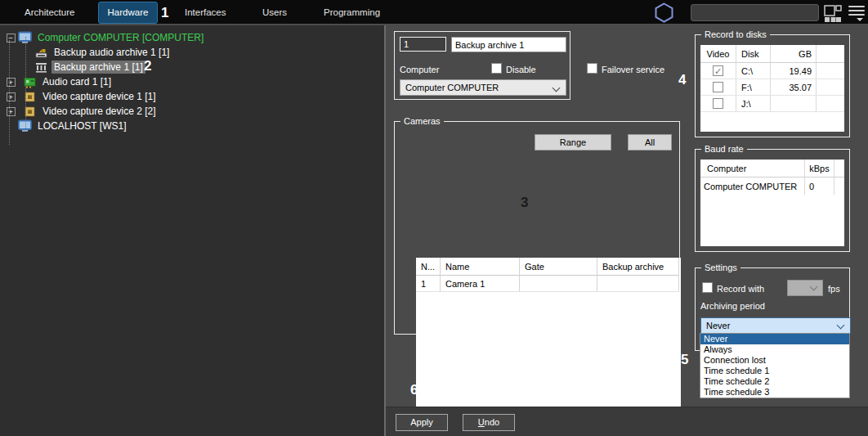 This screenshot has height=436, width=868. Describe the element at coordinates (772, 203) in the screenshot. I see `baud-table: Computer kBps Computer COMPUTER 0` at that location.